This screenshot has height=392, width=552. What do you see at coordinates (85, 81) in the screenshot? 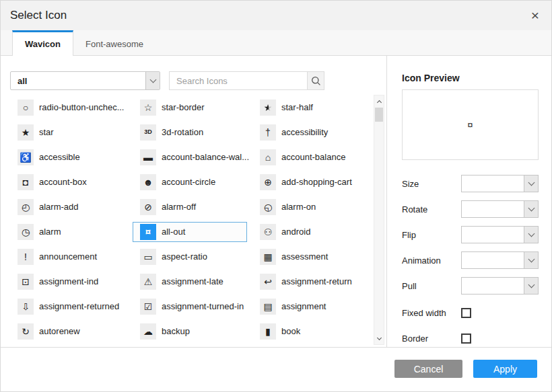
I see `category-select: all` at bounding box center [85, 81].